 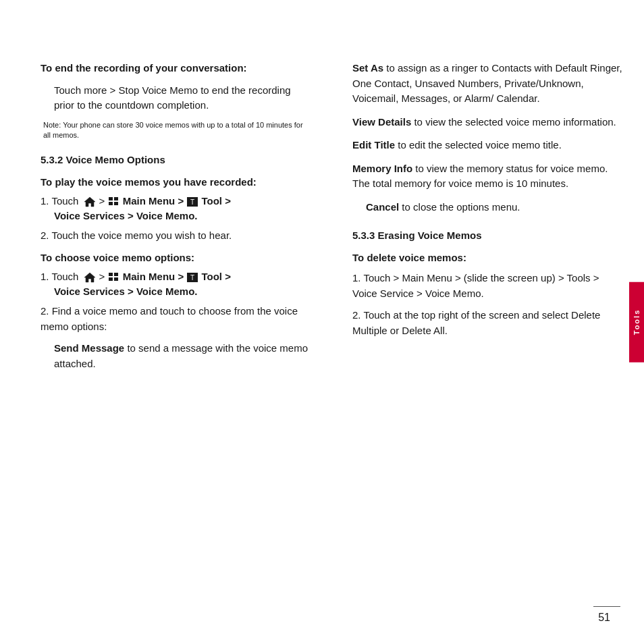 I want to click on send-message-block: Send Message to send a message with the …, so click(x=183, y=356).